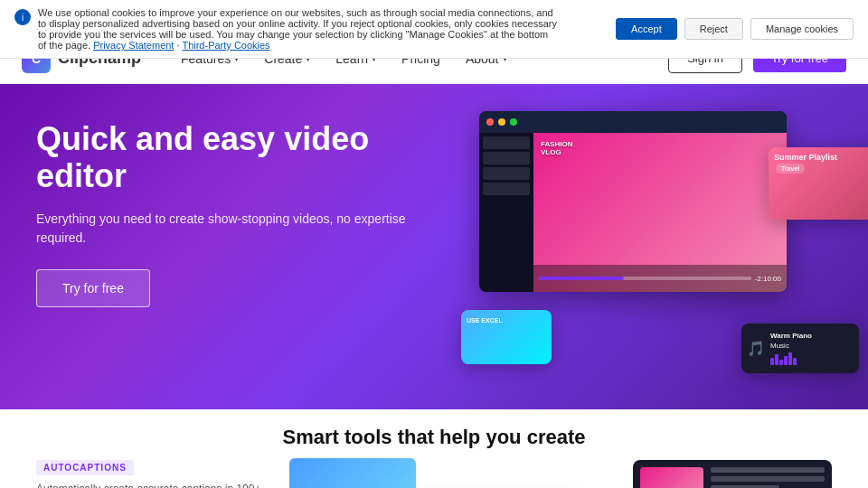 Image resolution: width=868 pixels, height=488 pixels. Describe the element at coordinates (434, 474) in the screenshot. I see `features-row: AUTOCAPTIONS Automatically create accura…` at that location.